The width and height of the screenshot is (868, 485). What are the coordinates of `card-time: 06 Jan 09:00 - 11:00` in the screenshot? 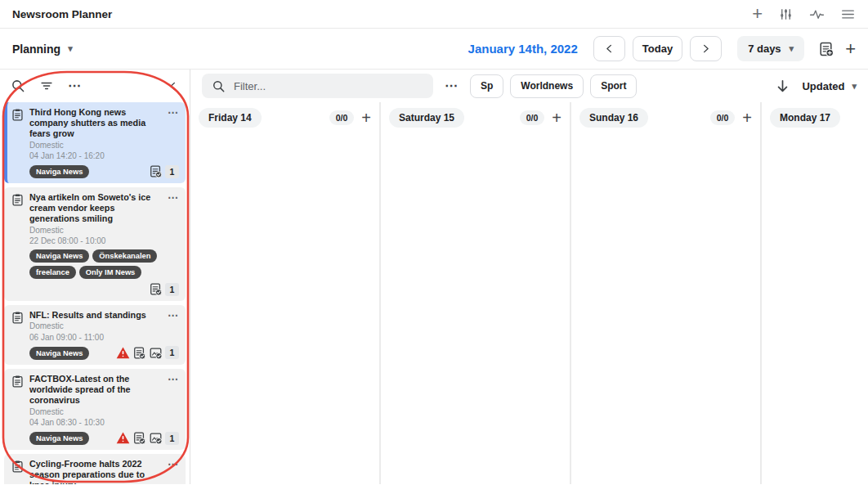 It's located at (105, 339).